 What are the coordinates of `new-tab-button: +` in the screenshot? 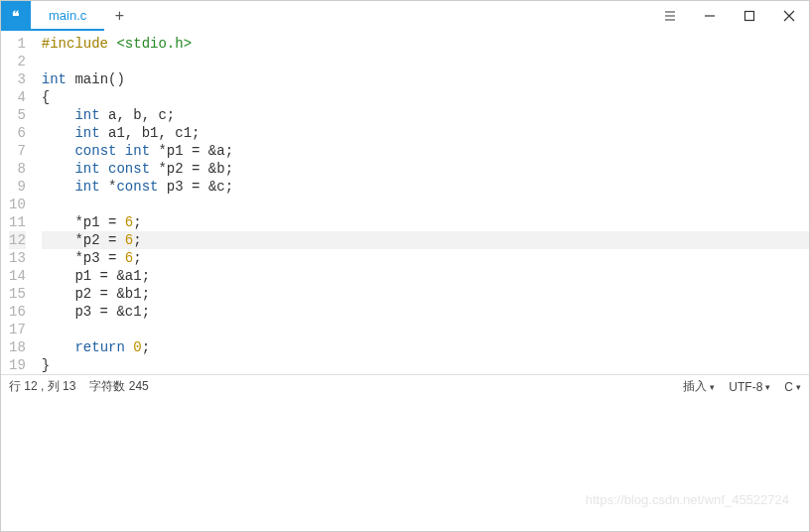 It's located at (119, 16).